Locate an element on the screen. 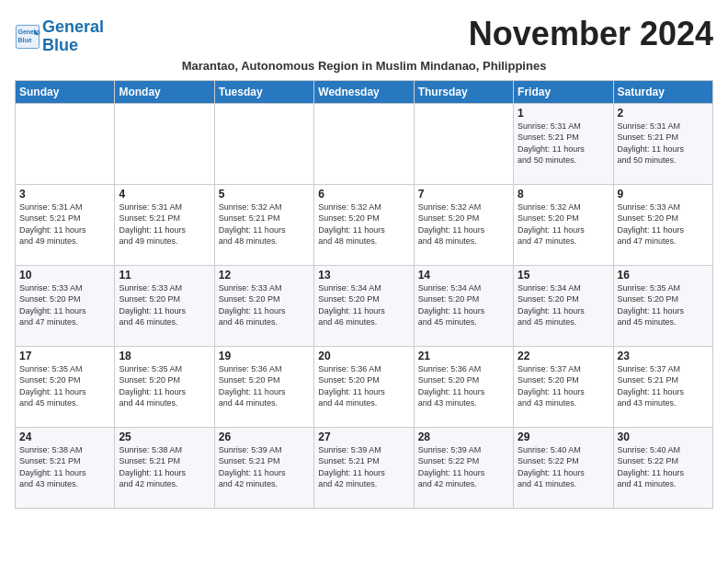 The width and height of the screenshot is (728, 563). col-tuesday: Tuesday is located at coordinates (264, 92).